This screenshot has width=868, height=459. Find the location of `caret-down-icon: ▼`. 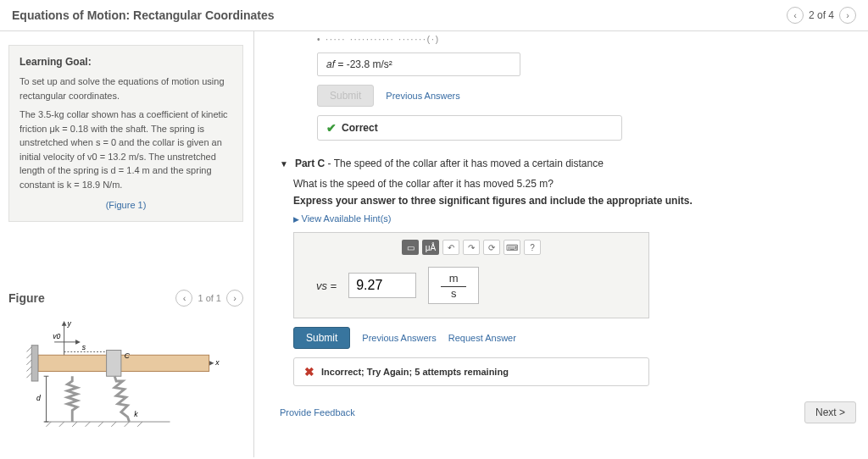

caret-down-icon: ▼ is located at coordinates (284, 164).